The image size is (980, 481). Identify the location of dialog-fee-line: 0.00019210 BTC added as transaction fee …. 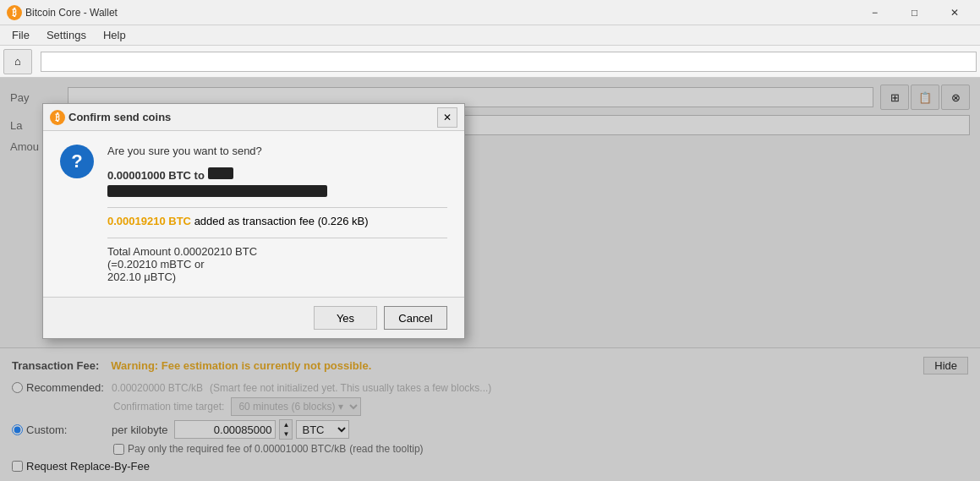
(277, 217).